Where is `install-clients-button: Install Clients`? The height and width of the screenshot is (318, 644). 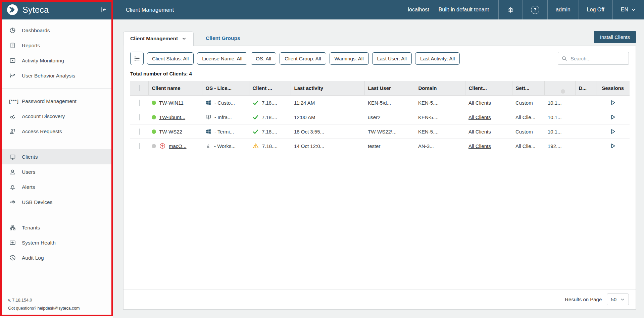
install-clients-button: Install Clients is located at coordinates (615, 37).